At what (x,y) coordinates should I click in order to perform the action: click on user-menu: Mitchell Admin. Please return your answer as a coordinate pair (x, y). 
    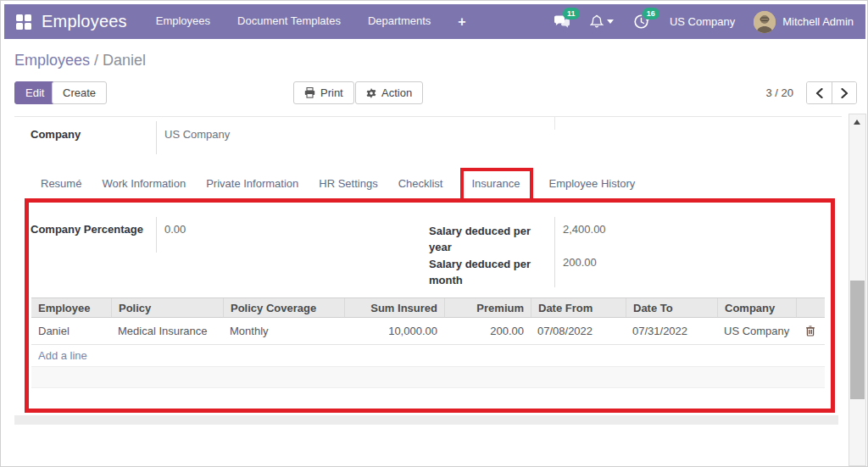
    Looking at the image, I should click on (804, 22).